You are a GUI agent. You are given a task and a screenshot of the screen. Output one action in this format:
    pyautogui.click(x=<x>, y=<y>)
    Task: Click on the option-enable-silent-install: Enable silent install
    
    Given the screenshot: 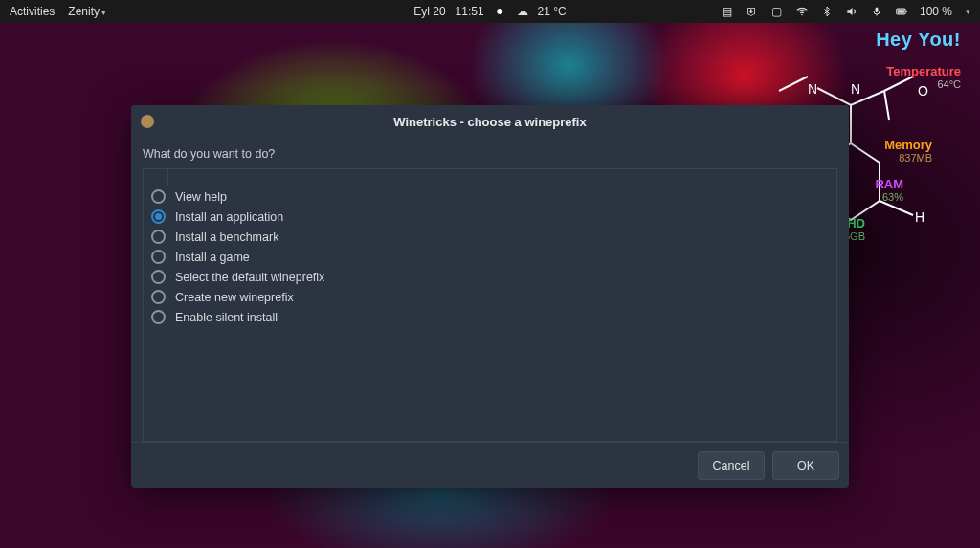 What is the action you would take?
    pyautogui.click(x=490, y=318)
    